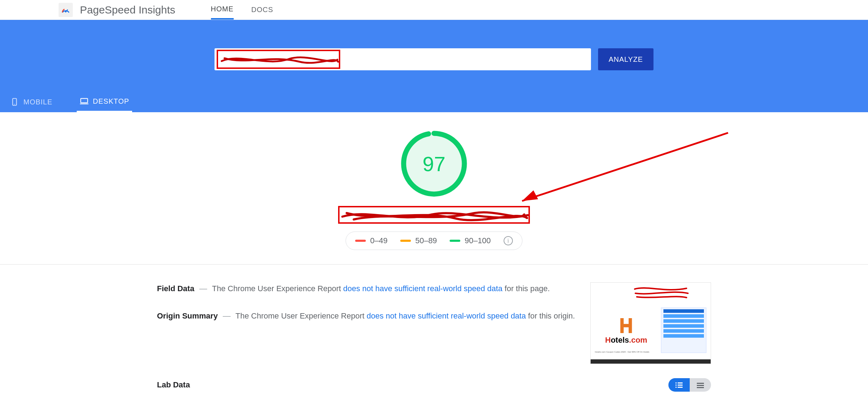 The height and width of the screenshot is (419, 868). Describe the element at coordinates (651, 354) in the screenshot. I see `thumb-caption: Hotels.com Coupon Codes 2020 - Get 50% O…` at that location.